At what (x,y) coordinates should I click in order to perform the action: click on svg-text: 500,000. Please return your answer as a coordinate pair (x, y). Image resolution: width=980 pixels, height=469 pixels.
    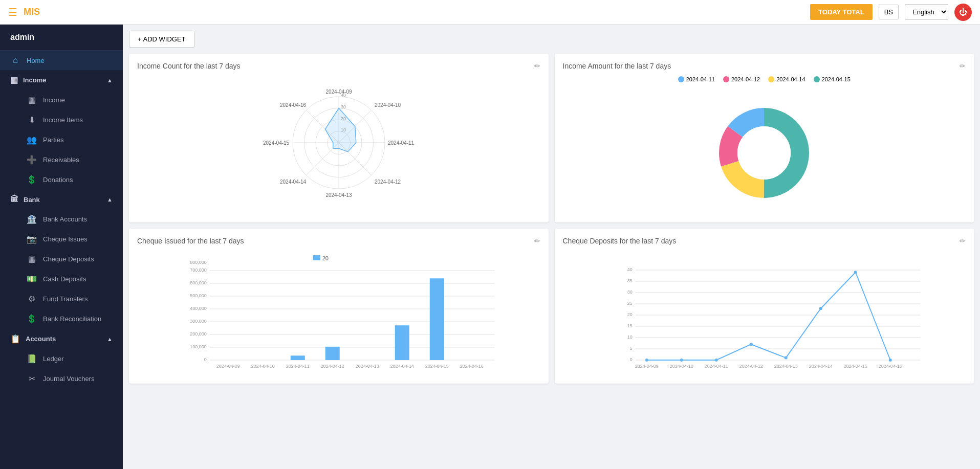
    Looking at the image, I should click on (199, 296).